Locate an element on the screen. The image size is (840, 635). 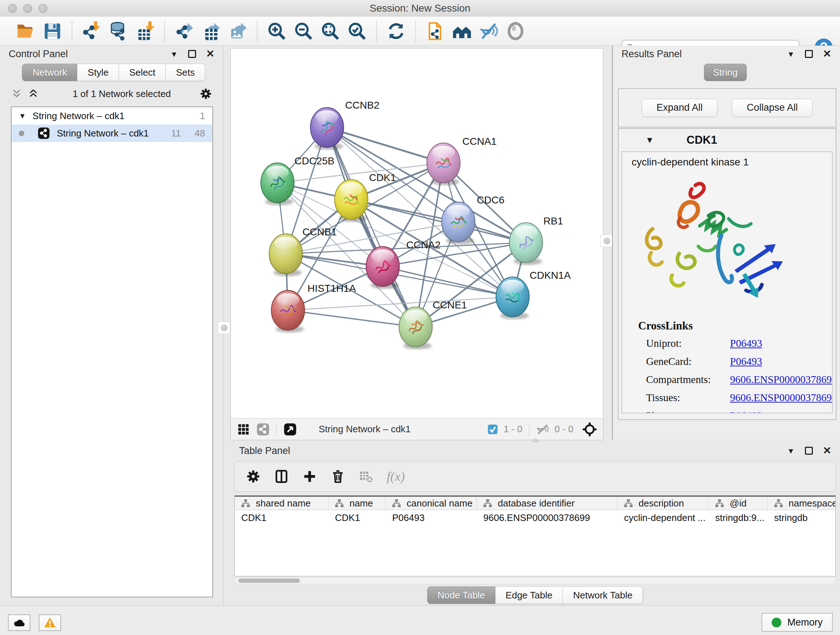
export-table-icon is located at coordinates (211, 31).